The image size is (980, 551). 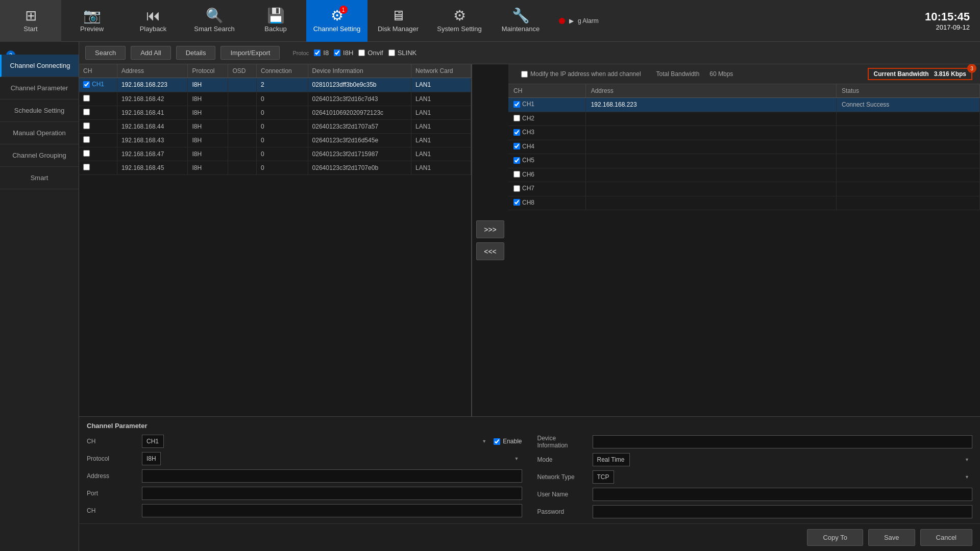 What do you see at coordinates (39, 88) in the screenshot?
I see `sidebar-item-channel-parameter: Channel Parameter` at bounding box center [39, 88].